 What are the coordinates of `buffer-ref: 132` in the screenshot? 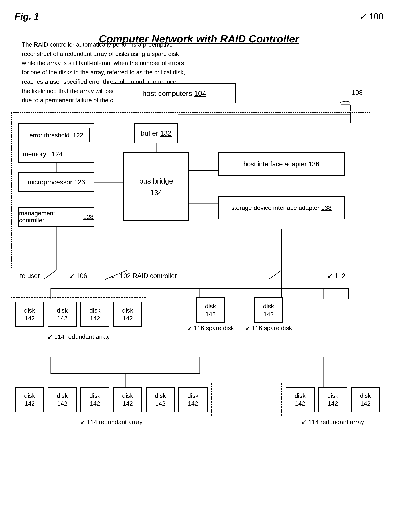 It's located at (166, 133).